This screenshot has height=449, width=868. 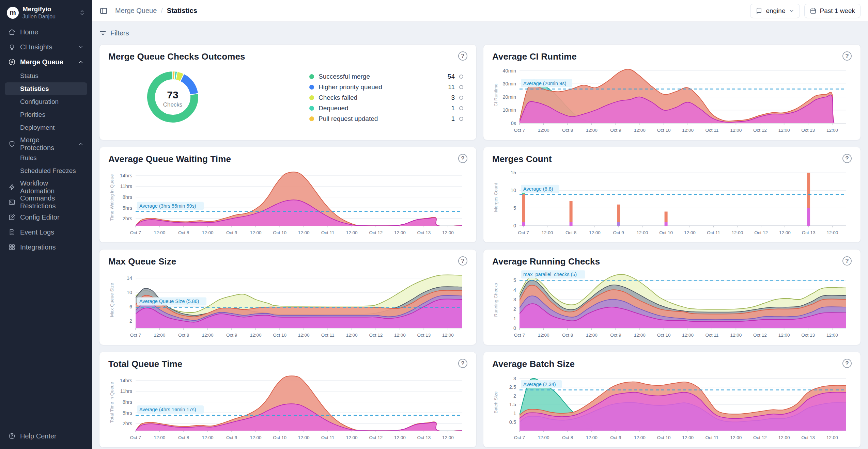 I want to click on sidebar-item-workflow-automation: Workflow Automation, so click(x=46, y=187).